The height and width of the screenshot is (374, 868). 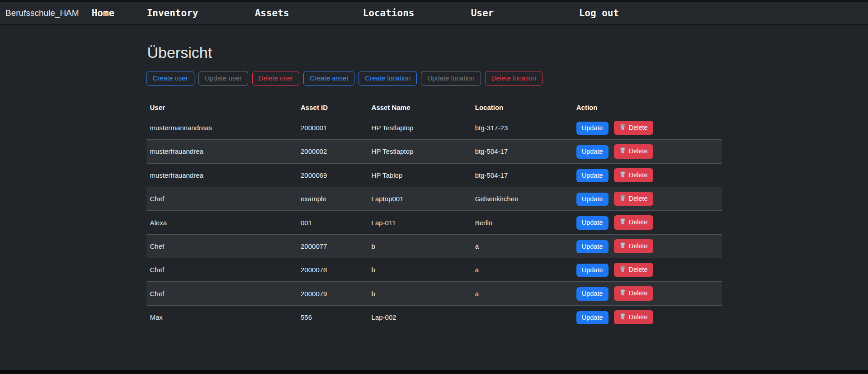 I want to click on table-row: Chef example Laptop001 Gelsenkirchen Upd…, so click(x=434, y=199).